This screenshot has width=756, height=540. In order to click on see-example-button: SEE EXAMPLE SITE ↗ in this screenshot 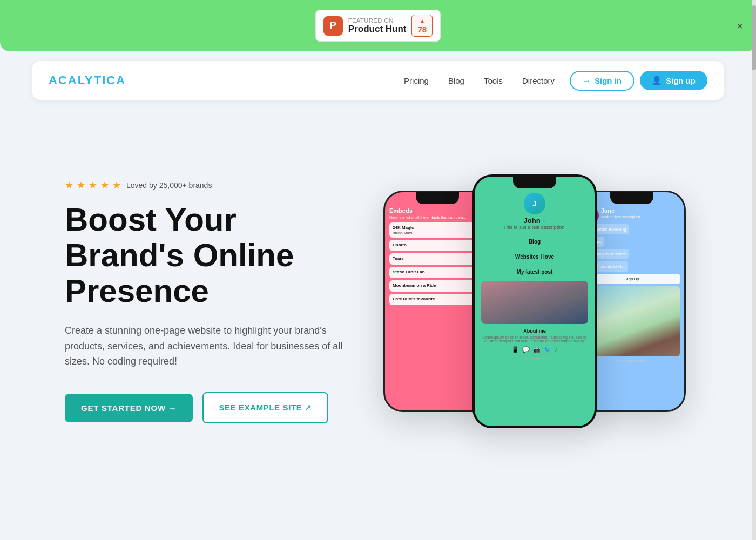, I will do `click(265, 408)`.